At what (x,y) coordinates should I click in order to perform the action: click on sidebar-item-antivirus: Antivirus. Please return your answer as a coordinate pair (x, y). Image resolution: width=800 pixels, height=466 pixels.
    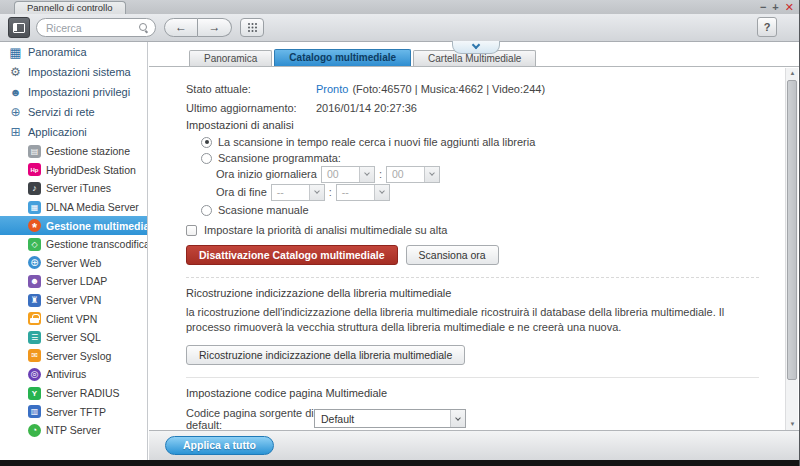
    Looking at the image, I should click on (74, 374).